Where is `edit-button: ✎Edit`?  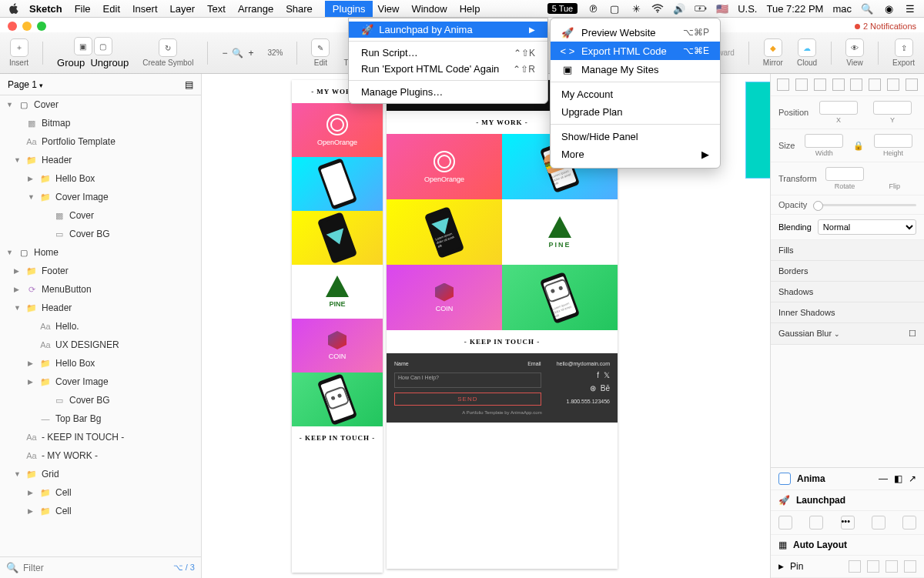
edit-button: ✎Edit is located at coordinates (320, 52).